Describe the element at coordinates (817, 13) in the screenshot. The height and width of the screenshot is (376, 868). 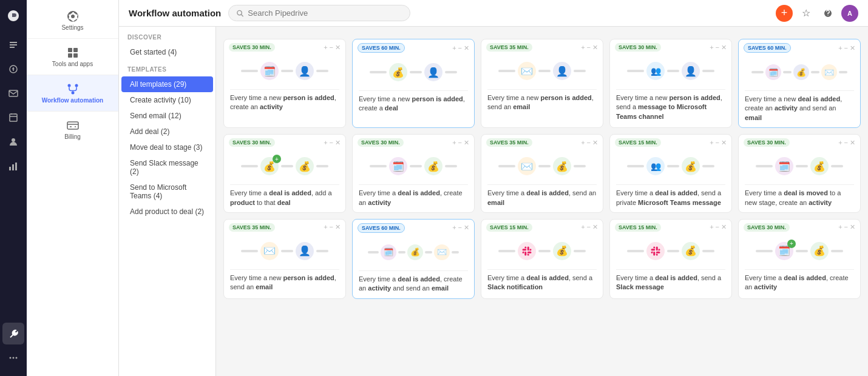
I see `header-actions: + ☆ A` at that location.